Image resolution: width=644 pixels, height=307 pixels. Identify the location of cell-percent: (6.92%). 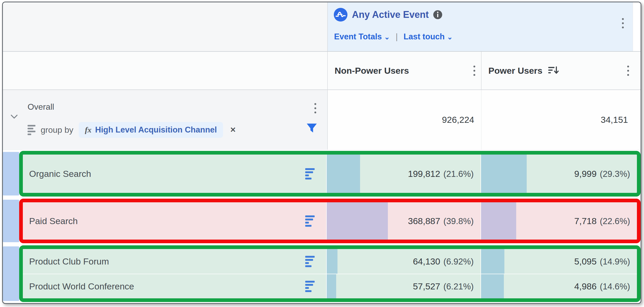
(458, 262).